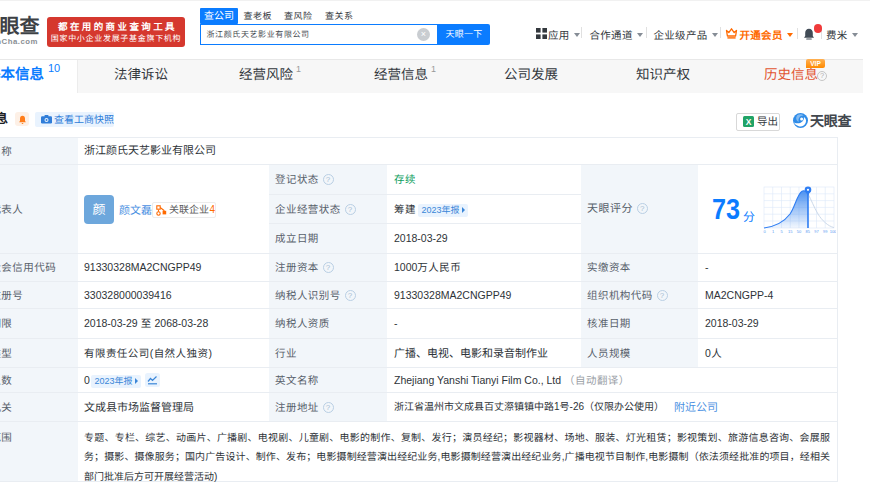 This screenshot has height=492, width=870. Describe the element at coordinates (800, 232) in the screenshot. I see `svg-text: 50` at that location.